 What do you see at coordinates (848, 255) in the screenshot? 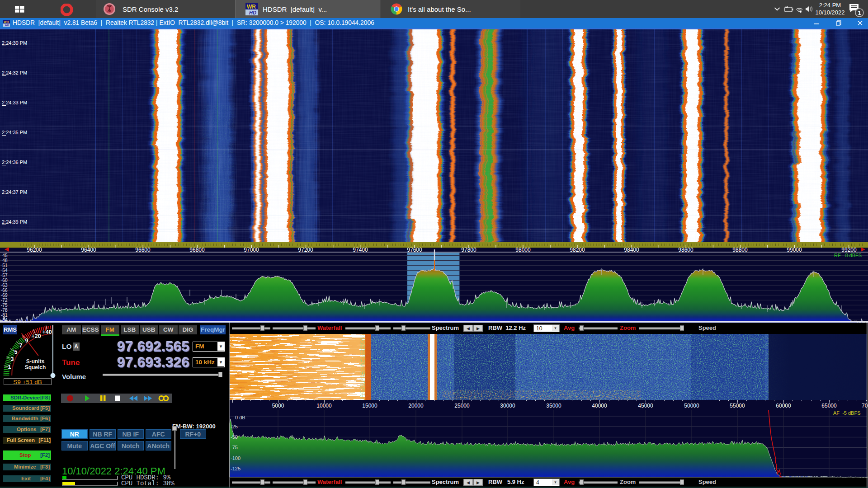
I see `svg-text: RF -8 dBFS` at bounding box center [848, 255].